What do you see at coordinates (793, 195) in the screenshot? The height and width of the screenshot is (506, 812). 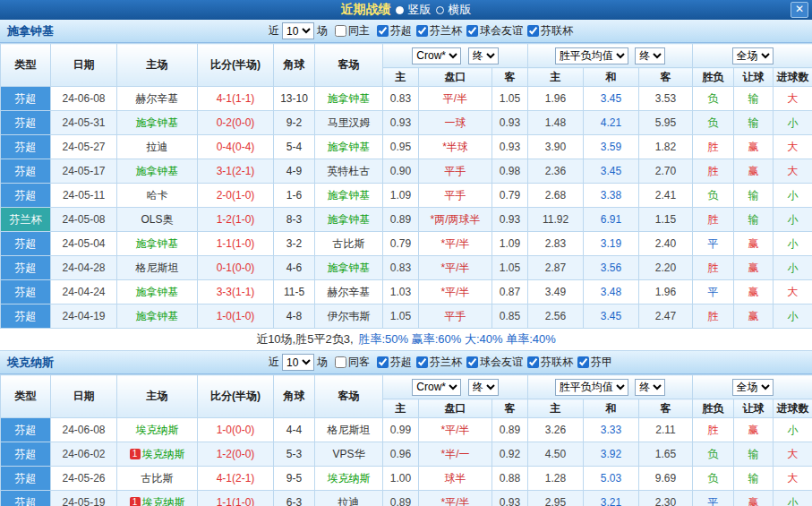 I see `goals-result-cell: 小` at bounding box center [793, 195].